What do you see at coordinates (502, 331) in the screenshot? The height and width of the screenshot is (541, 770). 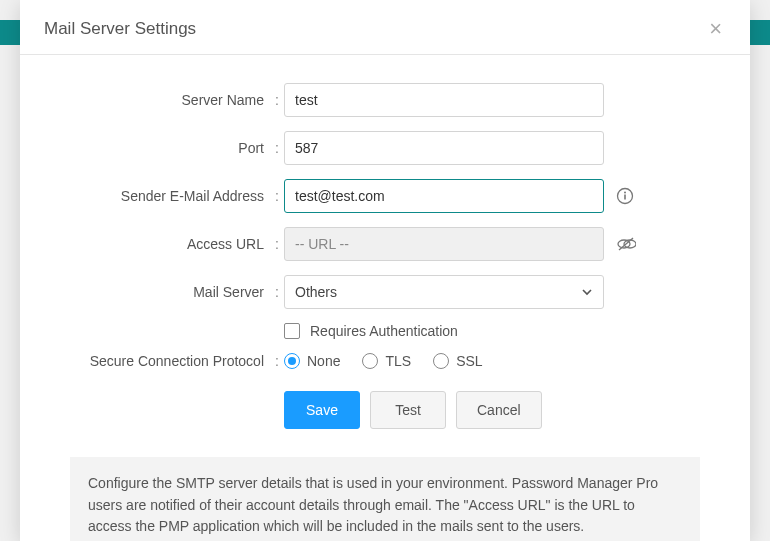 I see `row-requires-auth: Requires Authentication` at bounding box center [502, 331].